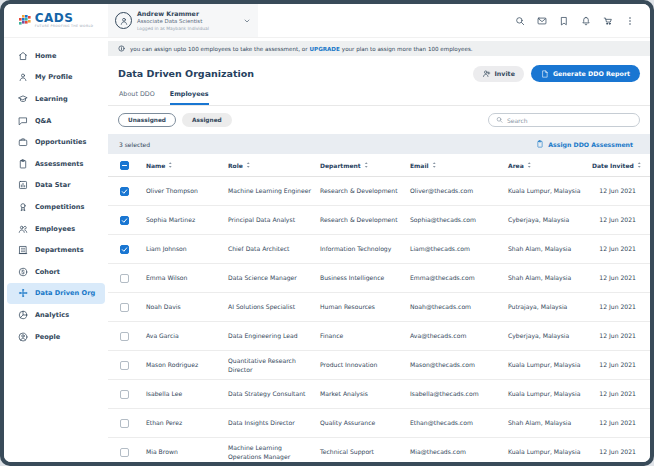 The height and width of the screenshot is (466, 654). What do you see at coordinates (616, 166) in the screenshot?
I see `column-header-date-invited: Date Invited` at bounding box center [616, 166].